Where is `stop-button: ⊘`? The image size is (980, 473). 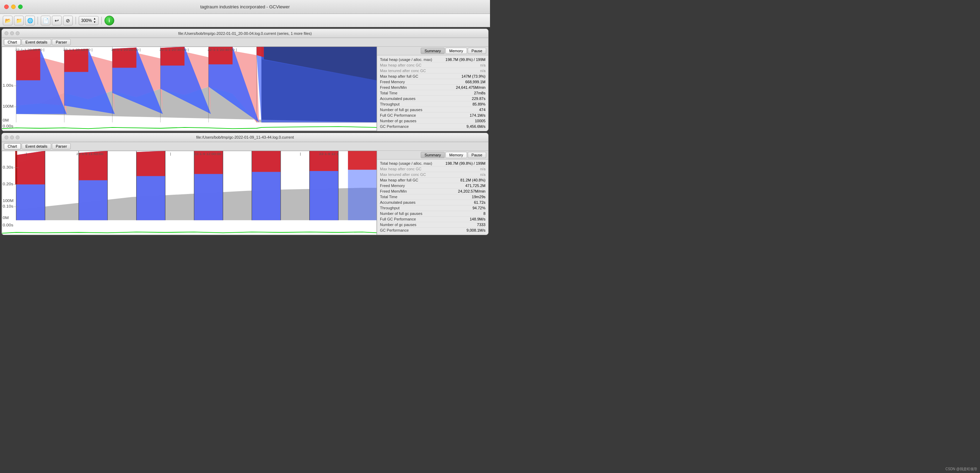 stop-button: ⊘ is located at coordinates (68, 21).